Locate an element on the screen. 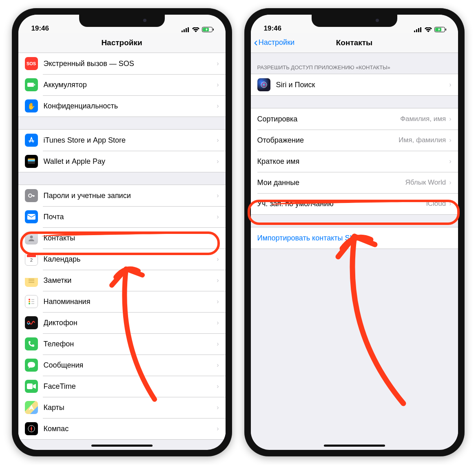 The width and height of the screenshot is (476, 467). chevron-left-icon: ‹ is located at coordinates (256, 42).